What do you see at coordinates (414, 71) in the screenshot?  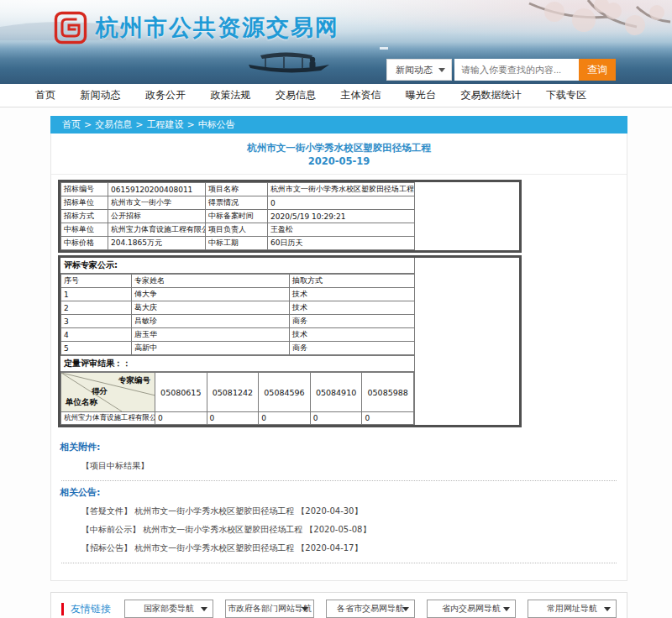 I see `search-category-value: 新闻动态` at bounding box center [414, 71].